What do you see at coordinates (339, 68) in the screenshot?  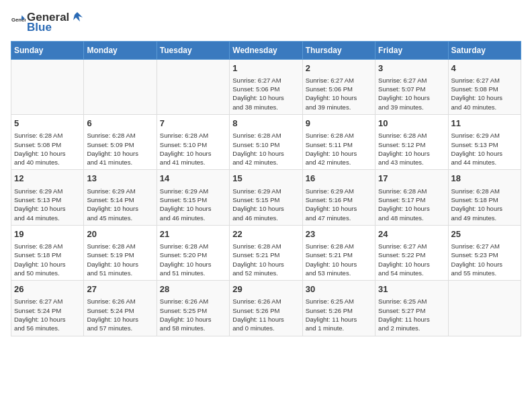 I see `day-number: 2` at bounding box center [339, 68].